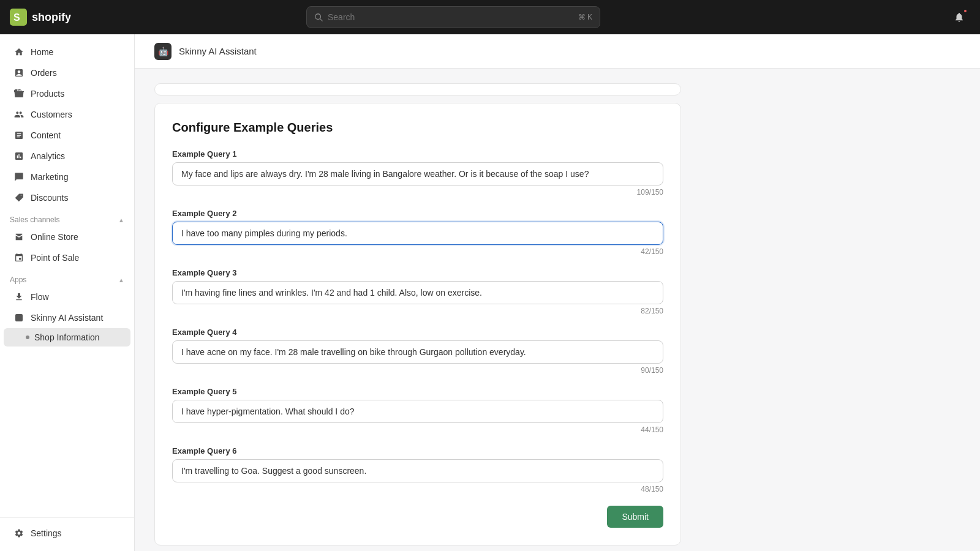  What do you see at coordinates (418, 451) in the screenshot?
I see `query6-label: Example Query 6` at bounding box center [418, 451].